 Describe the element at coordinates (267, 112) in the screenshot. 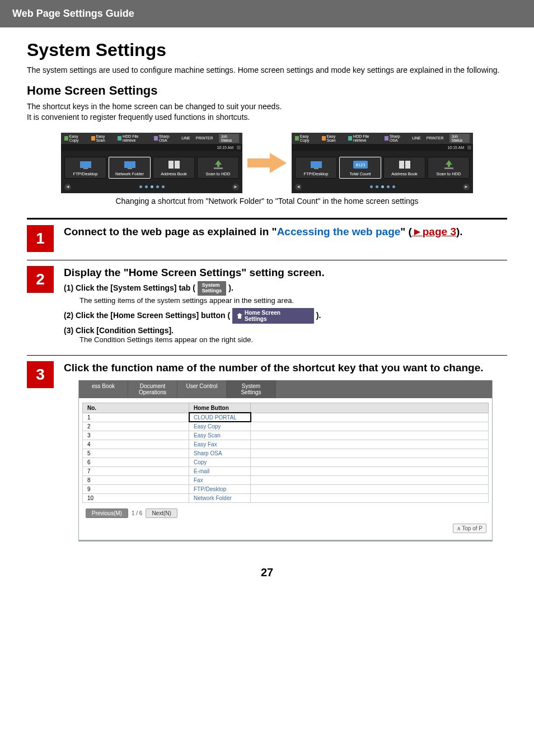

I see `section-desc: The shortcut keys in the home screen can…` at that location.